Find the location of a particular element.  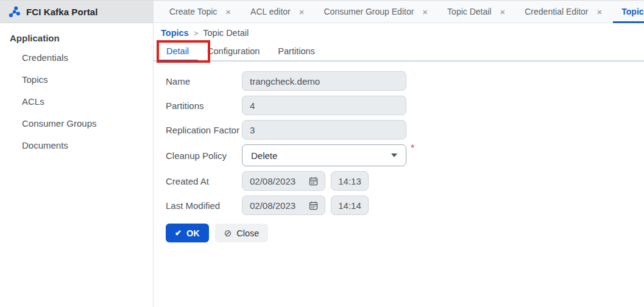

partitions-label: Partitions is located at coordinates (203, 106).